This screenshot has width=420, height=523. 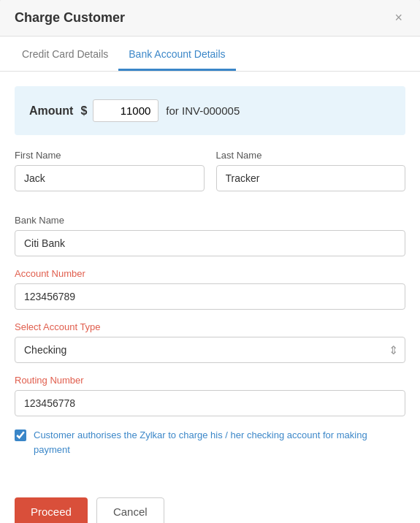 I want to click on invoice-reference: for INV-000005, so click(x=203, y=111).